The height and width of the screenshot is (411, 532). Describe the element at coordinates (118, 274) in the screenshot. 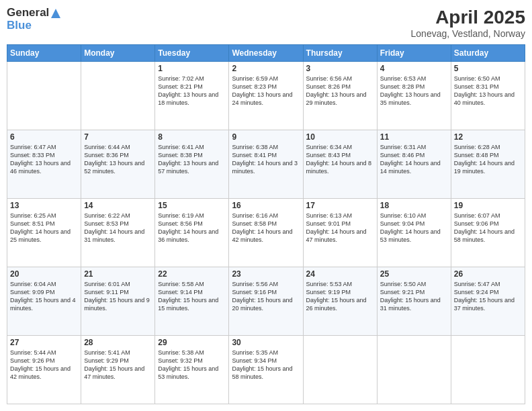

I see `day-number: 21` at that location.